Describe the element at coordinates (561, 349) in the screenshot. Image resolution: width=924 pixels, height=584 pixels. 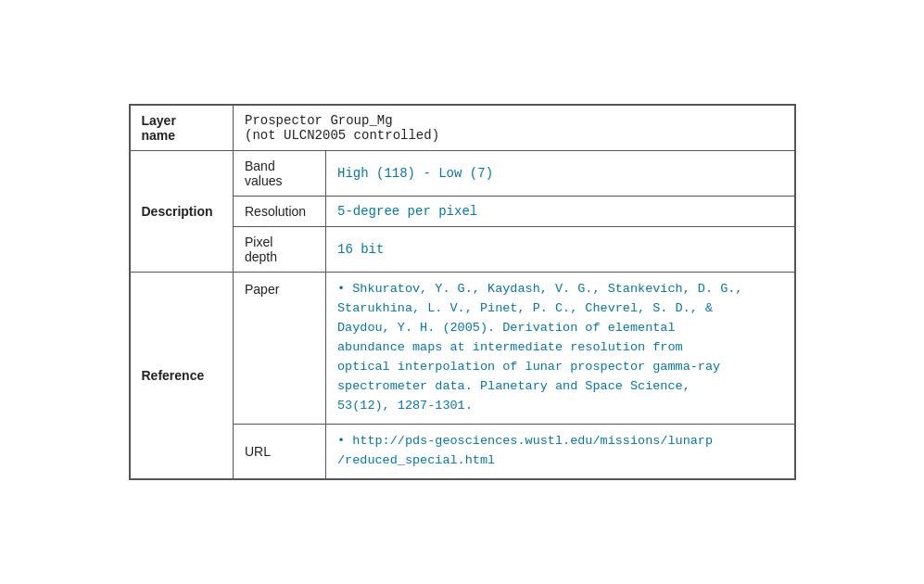
I see `paper-value: • Shkuratov, Y. G., Kaydash, V. G., Stan…` at that location.